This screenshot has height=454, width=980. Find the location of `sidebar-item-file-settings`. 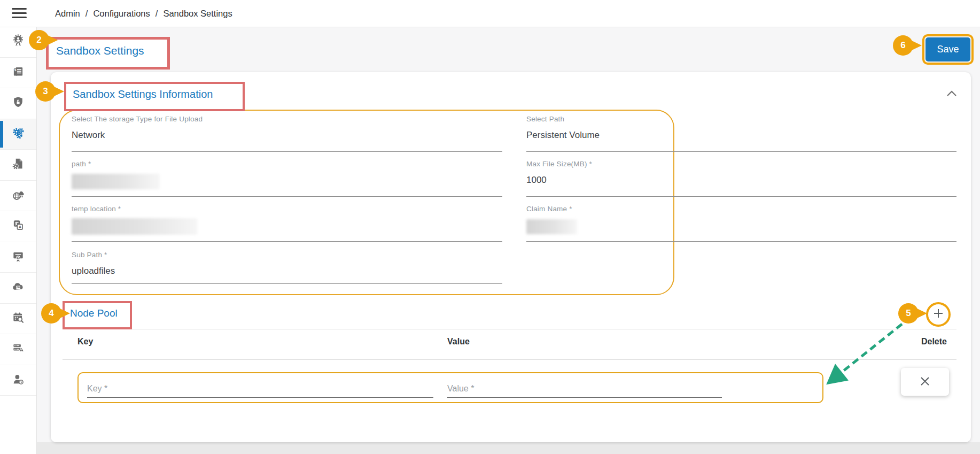

sidebar-item-file-settings is located at coordinates (18, 165).